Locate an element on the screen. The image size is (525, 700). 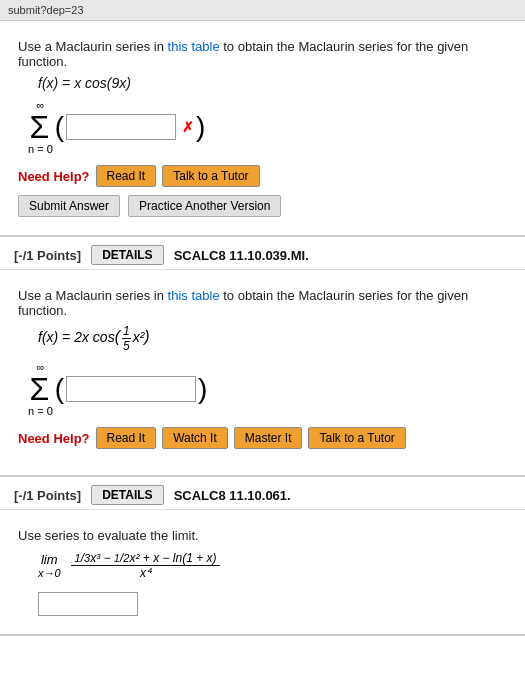
read-it-button-2: Read It is located at coordinates (126, 438).